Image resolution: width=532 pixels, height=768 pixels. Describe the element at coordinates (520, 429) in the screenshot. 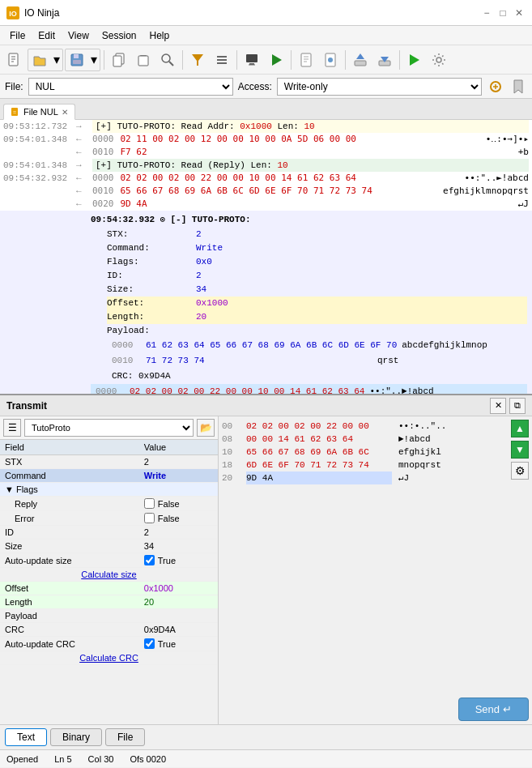

I see `scroll-up-button: ▲` at that location.